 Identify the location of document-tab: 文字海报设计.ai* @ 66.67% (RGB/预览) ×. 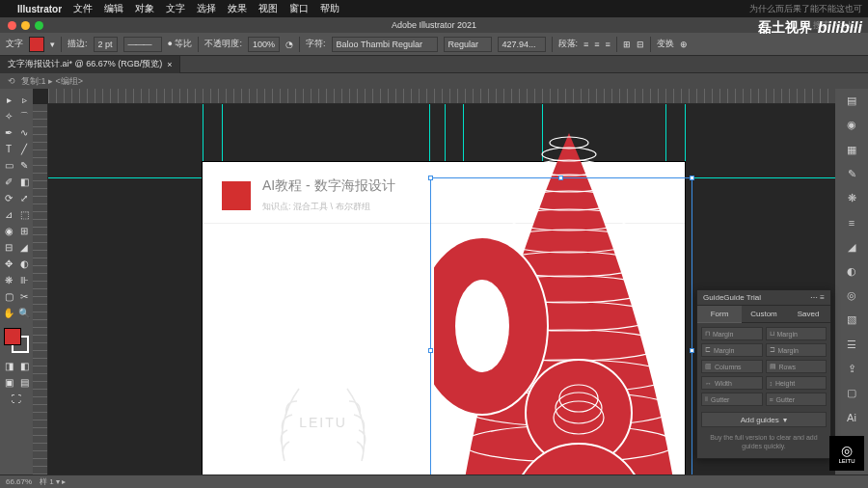
(91, 65).